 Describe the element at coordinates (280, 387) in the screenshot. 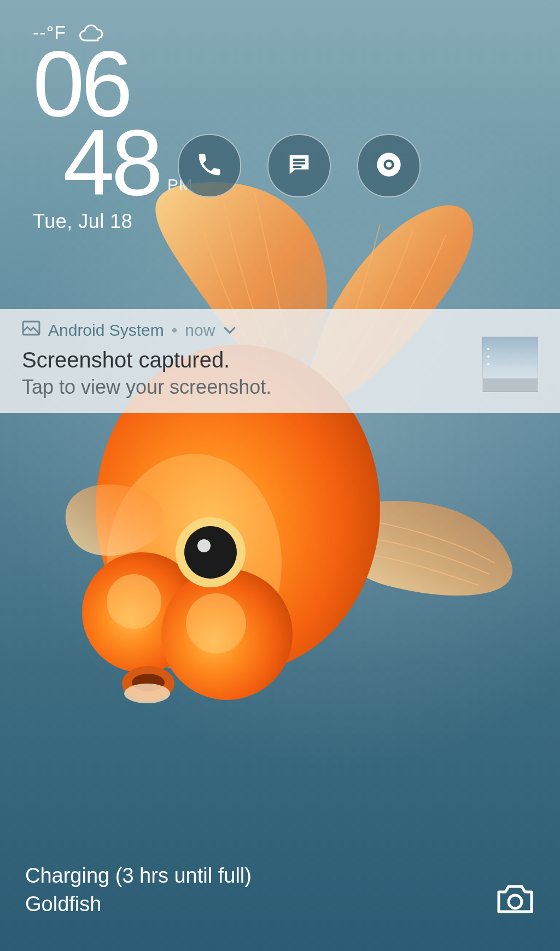

I see `notification-subtitle: Tap to view your screenshot.` at that location.